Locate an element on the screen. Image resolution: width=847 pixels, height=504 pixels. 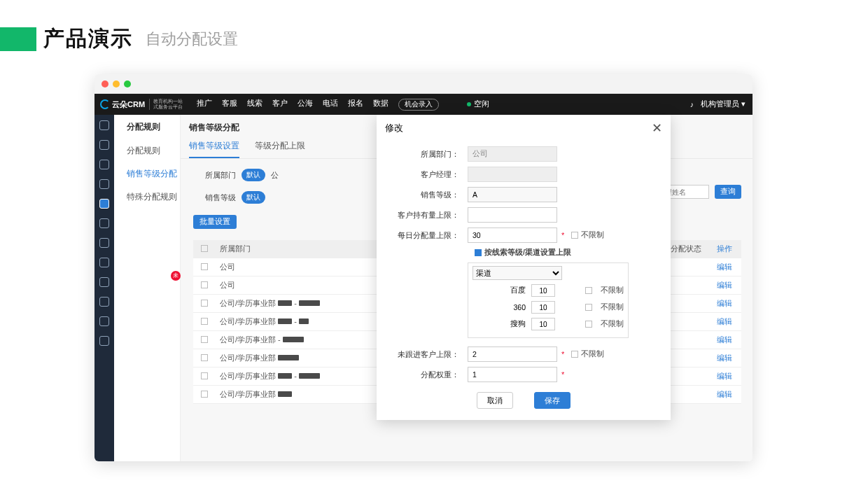
top-nav: 云朵CRM 教育机构一站式服务云平台 推广 客服 线索 客户 公海 电话 报名 … is located at coordinates (424, 104).